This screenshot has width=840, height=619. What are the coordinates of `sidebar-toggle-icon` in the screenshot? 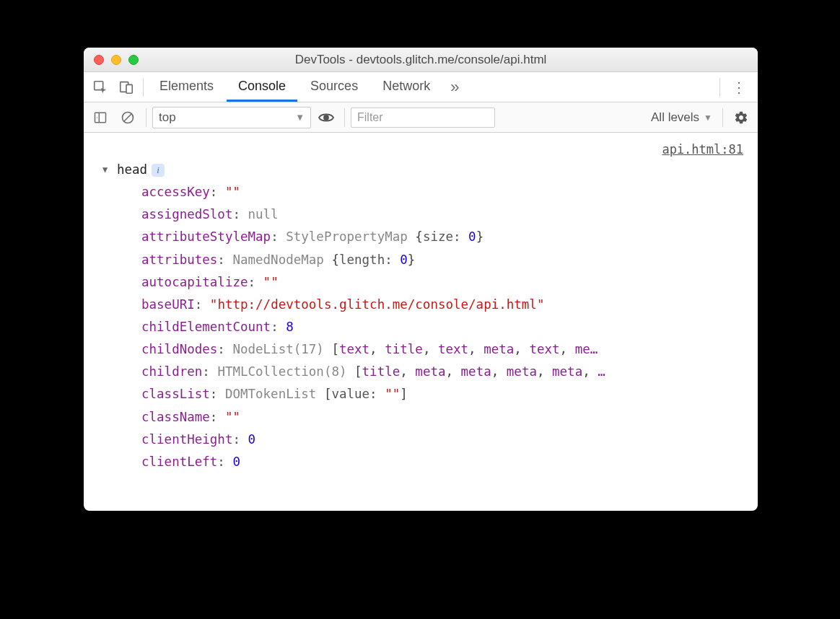 It's located at (100, 118).